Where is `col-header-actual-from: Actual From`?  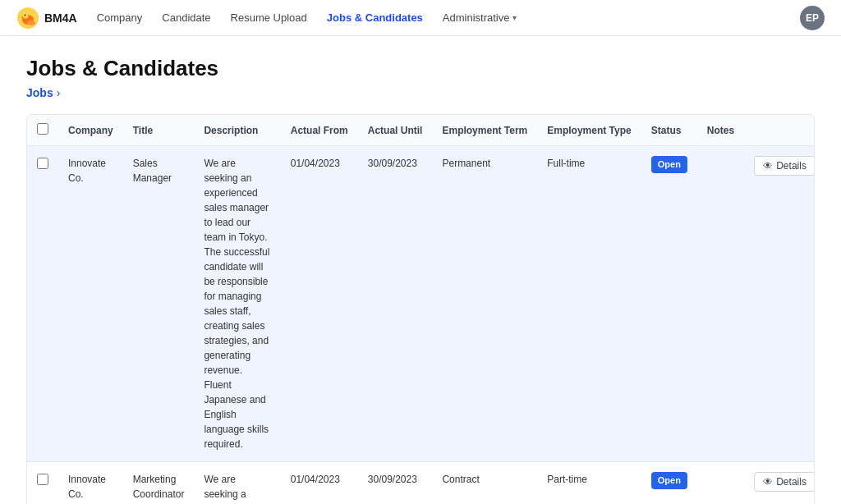
col-header-actual-from: Actual From is located at coordinates (319, 131).